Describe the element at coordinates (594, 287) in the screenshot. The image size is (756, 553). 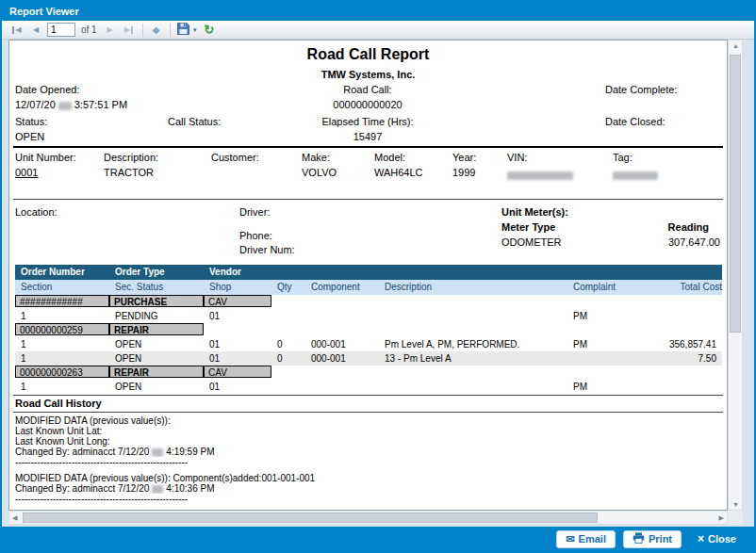
I see `complaint-header: Complaint` at that location.